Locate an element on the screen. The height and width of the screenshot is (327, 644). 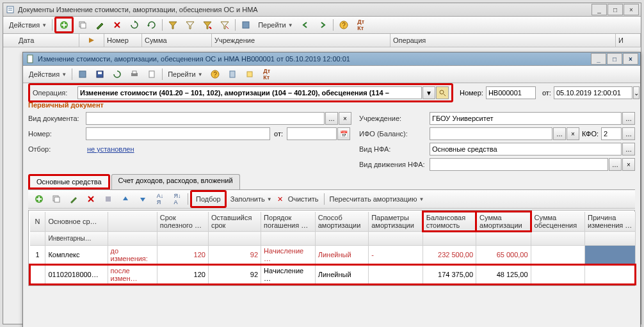
th-inv: Инвентарны… is located at coordinates (77, 239).